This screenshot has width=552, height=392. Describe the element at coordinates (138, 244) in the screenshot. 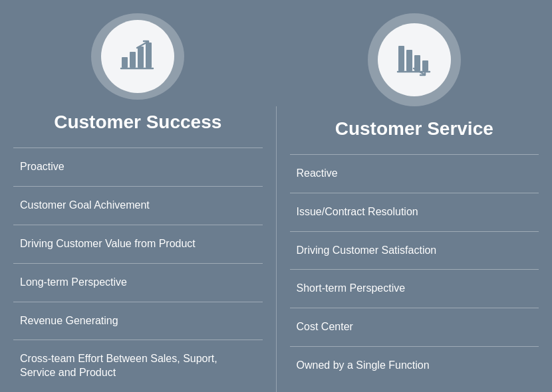

I see `list-item: Driving Customer Value from Product` at that location.